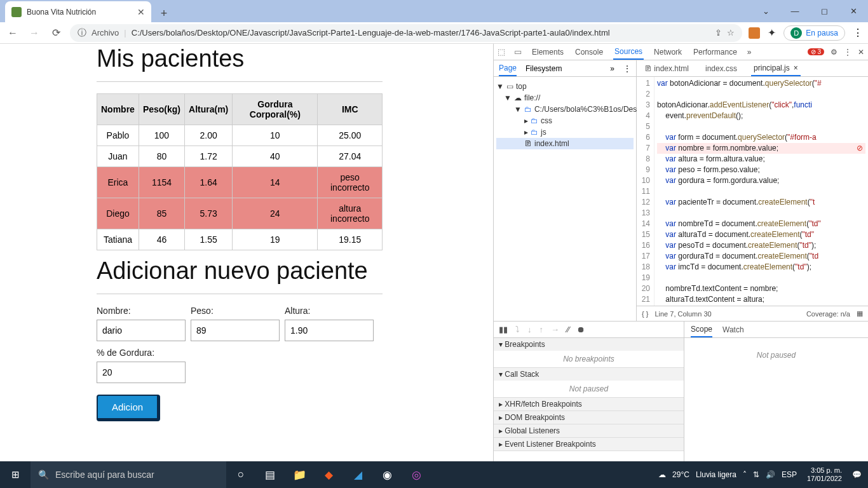  Describe the element at coordinates (589, 52) in the screenshot. I see `dt-tab-console: Console` at that location.